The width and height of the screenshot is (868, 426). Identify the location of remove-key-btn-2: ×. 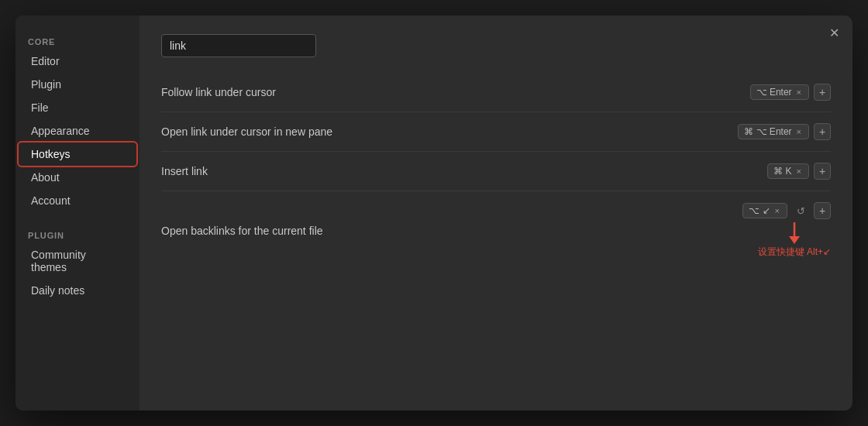
(799, 132).